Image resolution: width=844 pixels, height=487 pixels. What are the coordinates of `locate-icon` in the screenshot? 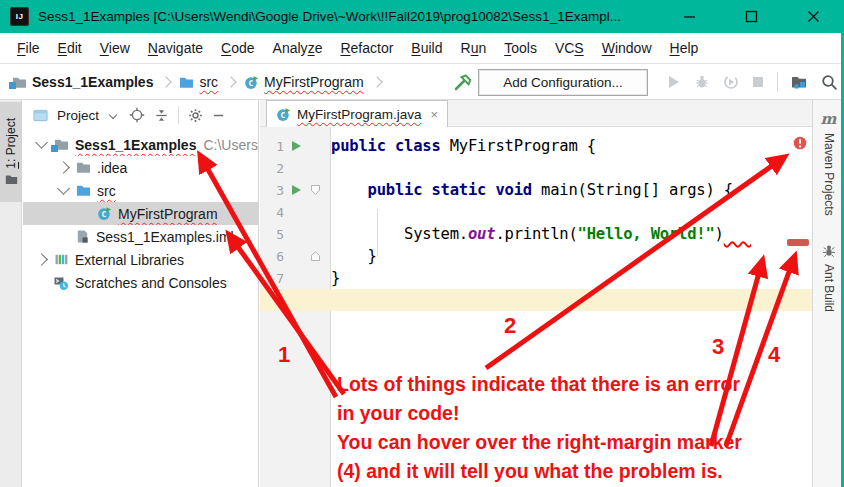 It's located at (137, 115).